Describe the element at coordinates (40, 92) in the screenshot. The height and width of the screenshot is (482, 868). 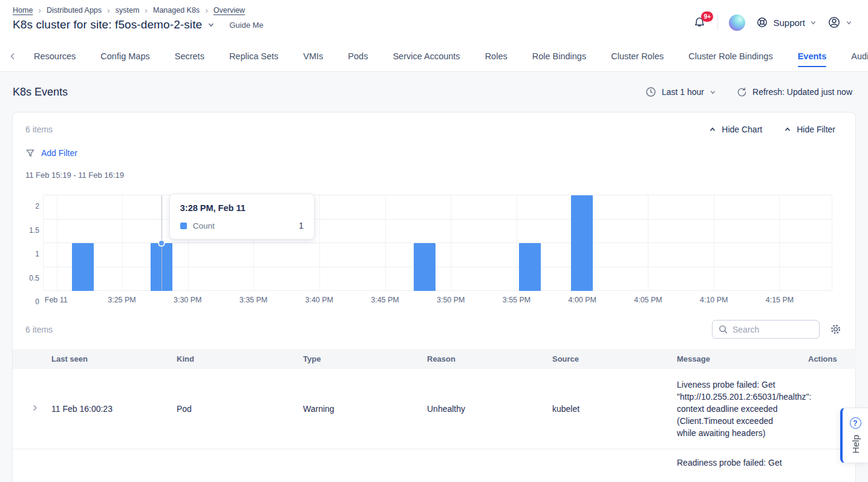
I see `section-title: K8s Events` at that location.